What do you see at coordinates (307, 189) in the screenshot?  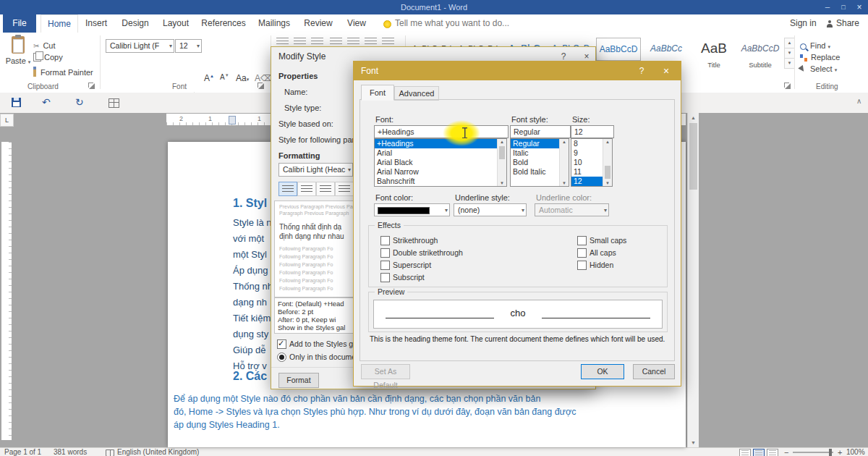 I see `align-center-button` at bounding box center [307, 189].